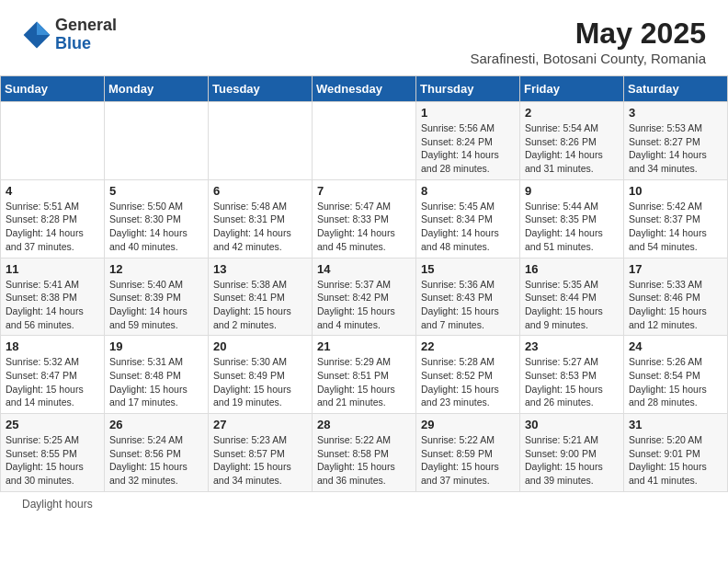 Image resolution: width=728 pixels, height=563 pixels. Describe the element at coordinates (52, 346) in the screenshot. I see `day-number: 18` at that location.